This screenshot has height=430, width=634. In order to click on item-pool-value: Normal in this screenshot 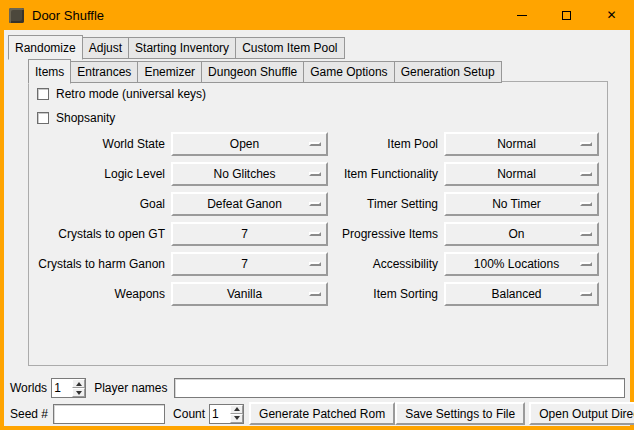, I will do `click(522, 144)`.